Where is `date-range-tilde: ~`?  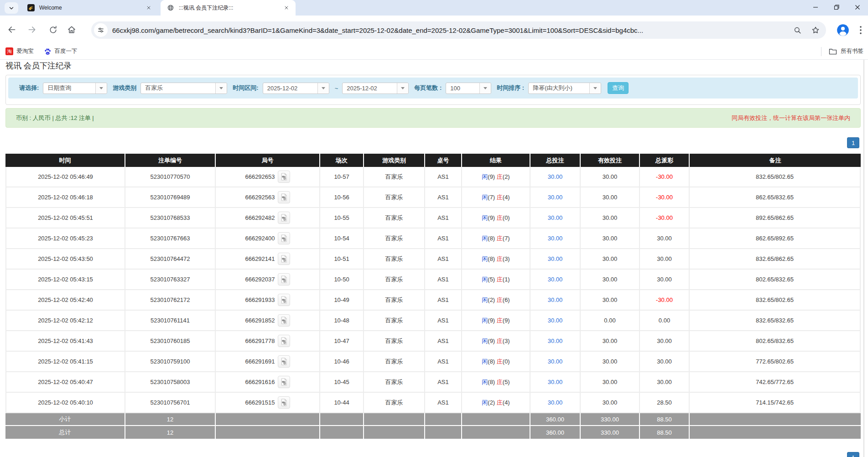 date-range-tilde: ~ is located at coordinates (337, 88).